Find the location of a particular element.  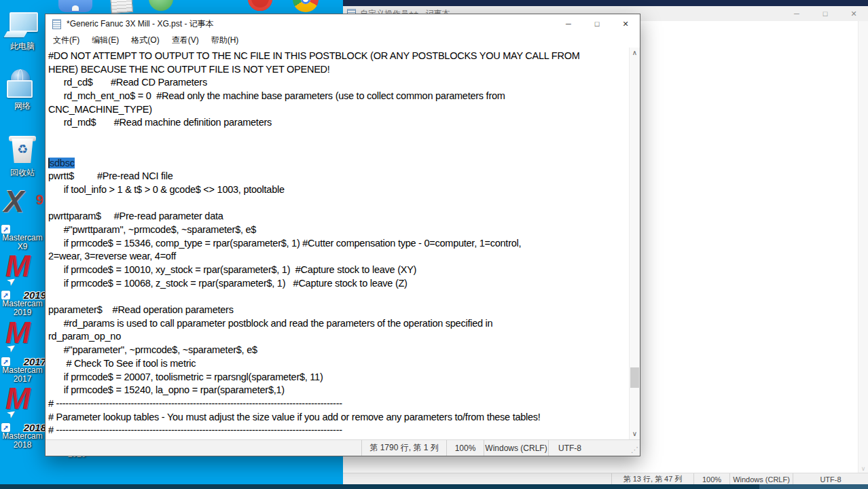

desktop-icon-mastercam-2017: M➤ 2017 ➚ Mastercam 2017 is located at coordinates (22, 358).